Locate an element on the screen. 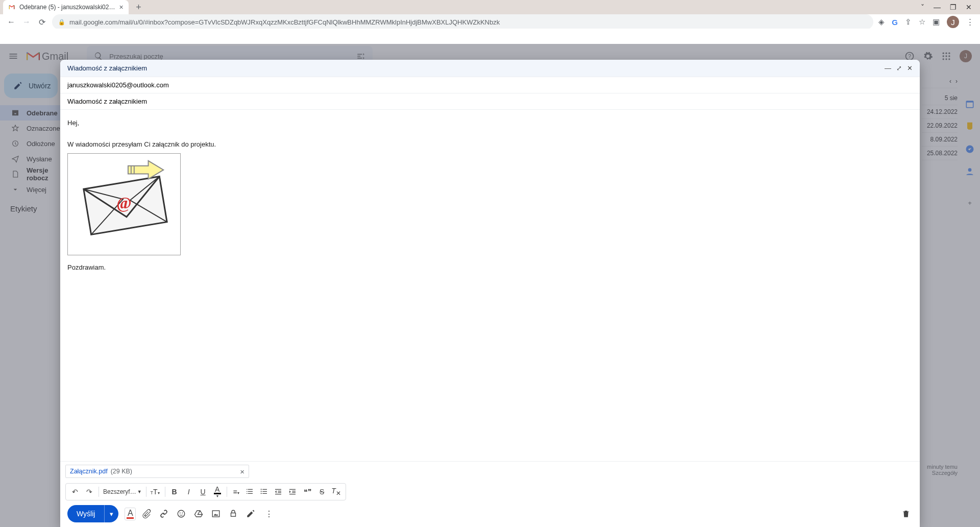  chrome-menu-v-icon: ˅ is located at coordinates (923, 7).